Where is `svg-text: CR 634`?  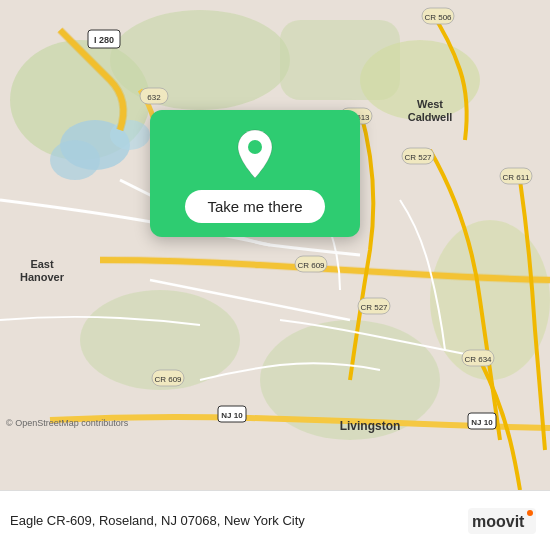 svg-text: CR 634 is located at coordinates (478, 360).